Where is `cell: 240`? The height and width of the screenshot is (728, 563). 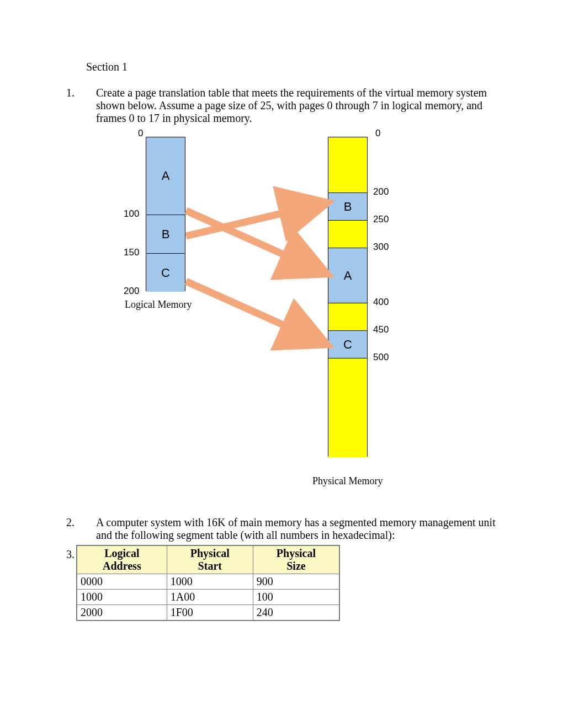
cell: 240 is located at coordinates (296, 613).